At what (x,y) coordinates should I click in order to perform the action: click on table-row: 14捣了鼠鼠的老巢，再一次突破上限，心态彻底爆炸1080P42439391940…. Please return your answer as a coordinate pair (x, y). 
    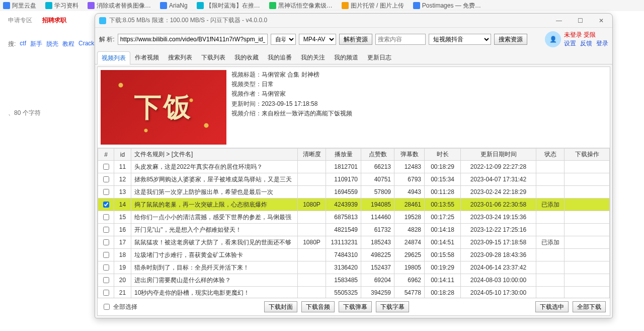
    Looking at the image, I should click on (354, 205).